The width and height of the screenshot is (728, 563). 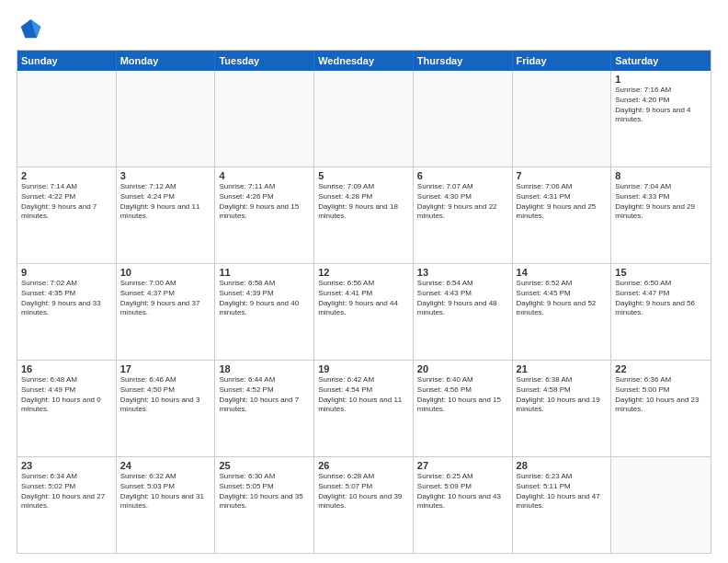 I want to click on calendar-day-10: 10Sunrise: 7:00 AM Sunset: 4:37 PM Dayli…, so click(x=166, y=312).